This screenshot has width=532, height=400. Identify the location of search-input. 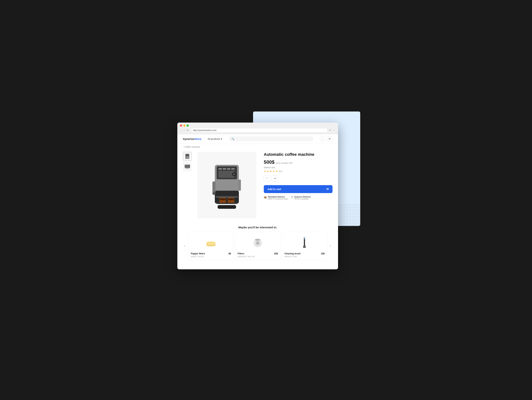
(273, 139).